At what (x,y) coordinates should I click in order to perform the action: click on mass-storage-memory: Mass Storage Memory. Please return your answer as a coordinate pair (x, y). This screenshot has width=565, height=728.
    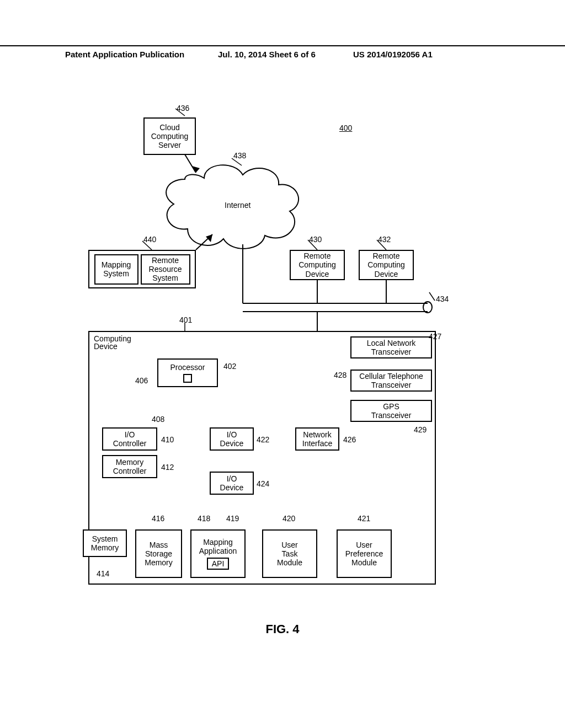
    Looking at the image, I should click on (159, 554).